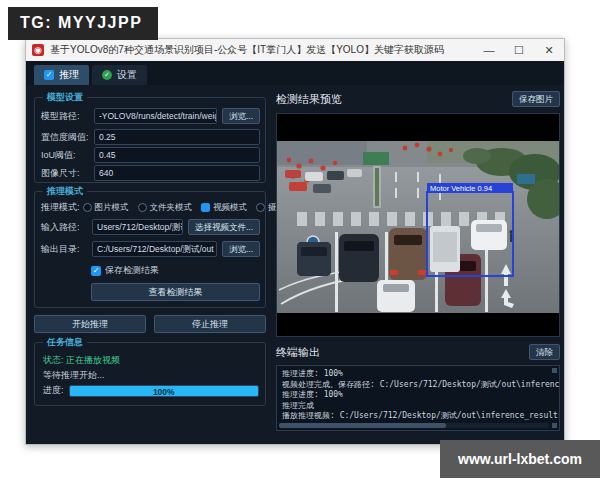 The image size is (600, 480). I want to click on watermark-badge: www.url-lxbet.com, so click(520, 459).